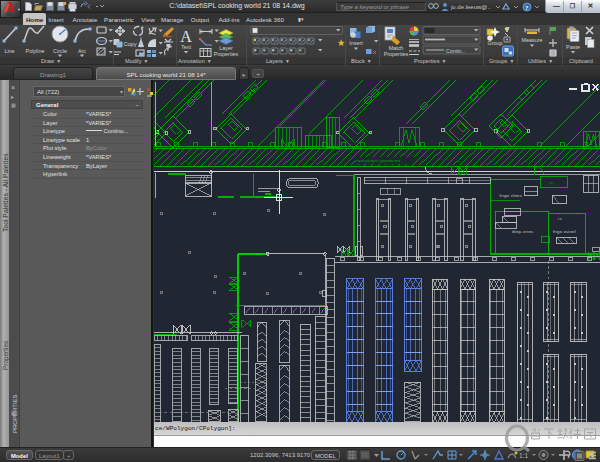  I want to click on svg-text: Contin..., so click(456, 51).